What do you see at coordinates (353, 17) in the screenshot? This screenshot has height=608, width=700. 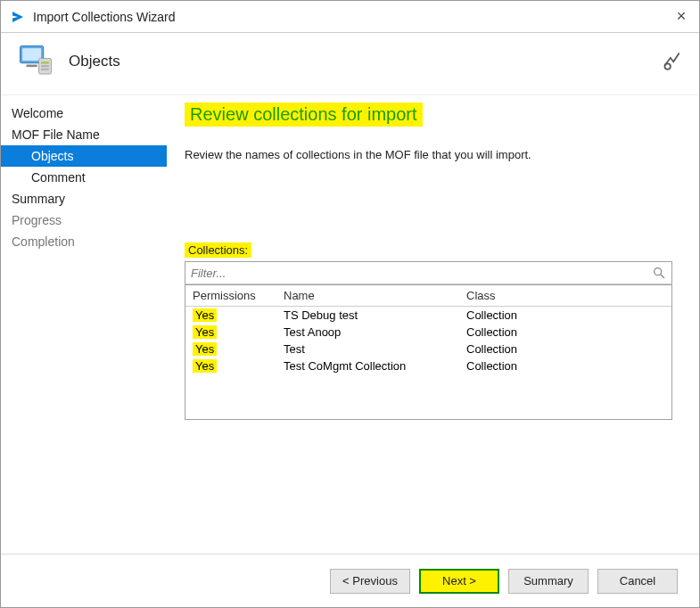 I see `window-title: Import Collections Wizard` at bounding box center [353, 17].